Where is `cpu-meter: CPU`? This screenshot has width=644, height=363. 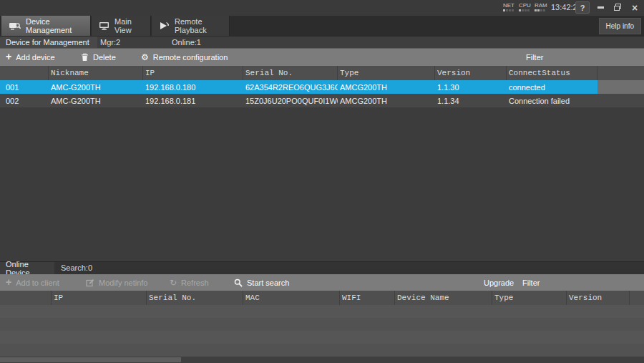 cpu-meter: CPU is located at coordinates (527, 7).